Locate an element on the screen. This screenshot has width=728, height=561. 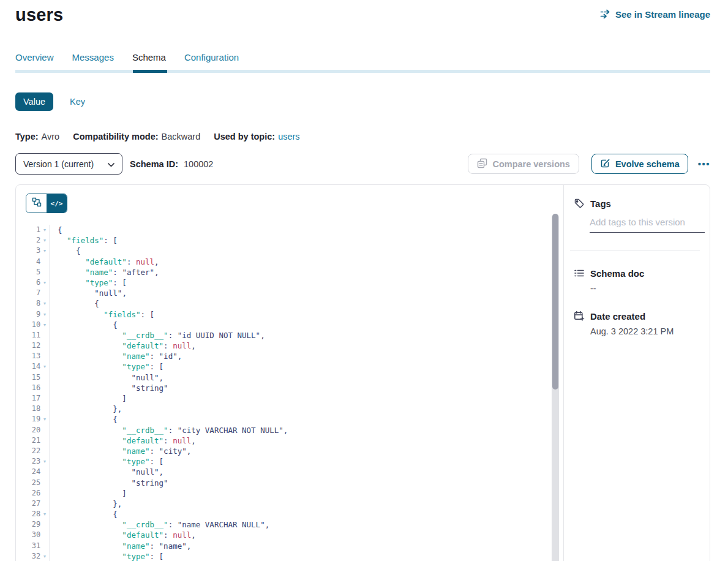
code-view-icon: </> is located at coordinates (57, 203).